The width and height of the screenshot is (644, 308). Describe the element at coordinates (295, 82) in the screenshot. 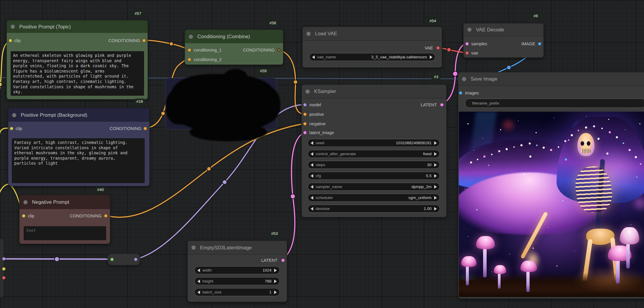

I see `reroute-dot-cond-positive` at that location.